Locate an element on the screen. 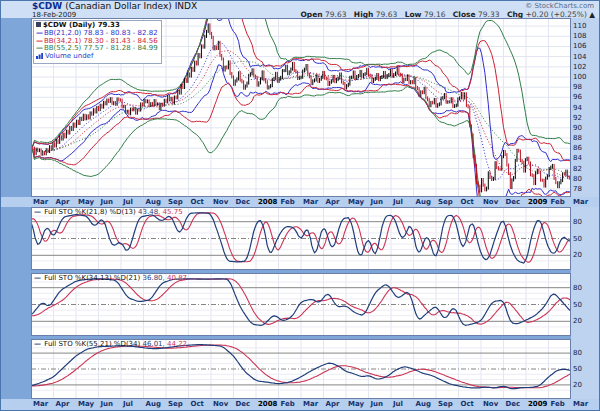 This screenshot has width=600, height=411. index-name: (Canadian Dollar Index) INDX is located at coordinates (131, 6).